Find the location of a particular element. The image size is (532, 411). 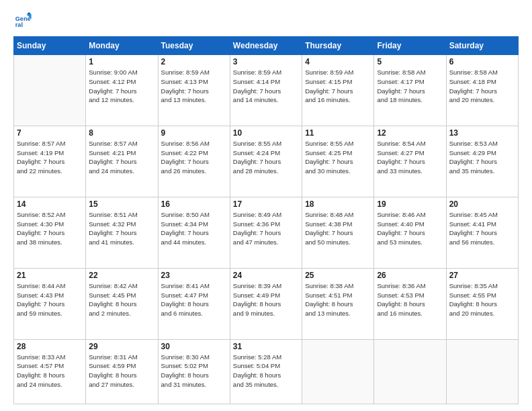

day-number: 1 is located at coordinates (122, 62).